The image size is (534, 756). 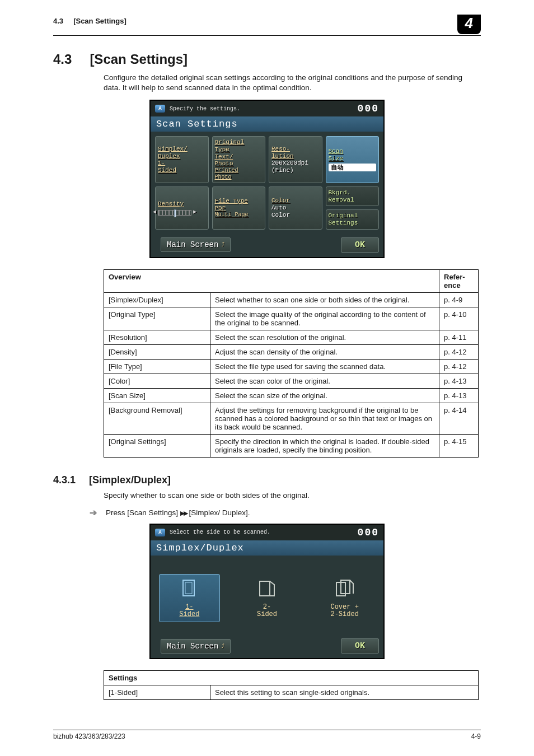 What do you see at coordinates (345, 693) in the screenshot?
I see `cell-desc: Select this setting to scan single-sided…` at bounding box center [345, 693].